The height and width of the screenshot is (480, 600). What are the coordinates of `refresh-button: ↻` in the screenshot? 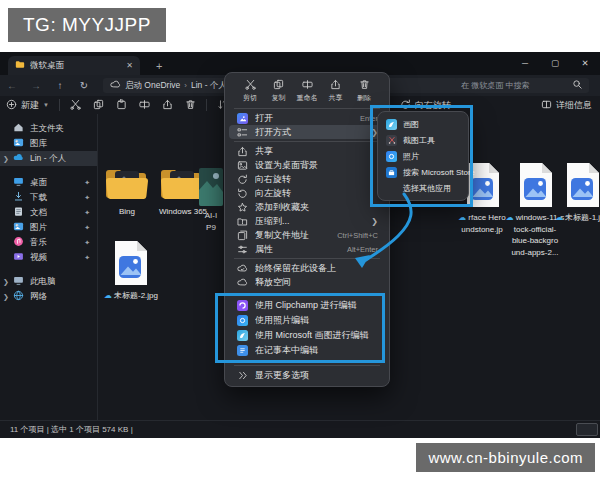 It's located at (84, 86).